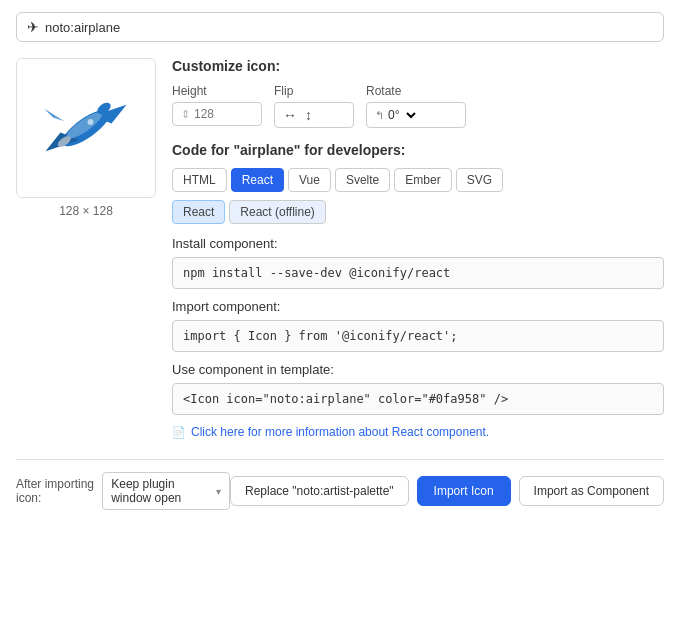  Describe the element at coordinates (186, 114) in the screenshot. I see `height-icon: ⇕` at that location.